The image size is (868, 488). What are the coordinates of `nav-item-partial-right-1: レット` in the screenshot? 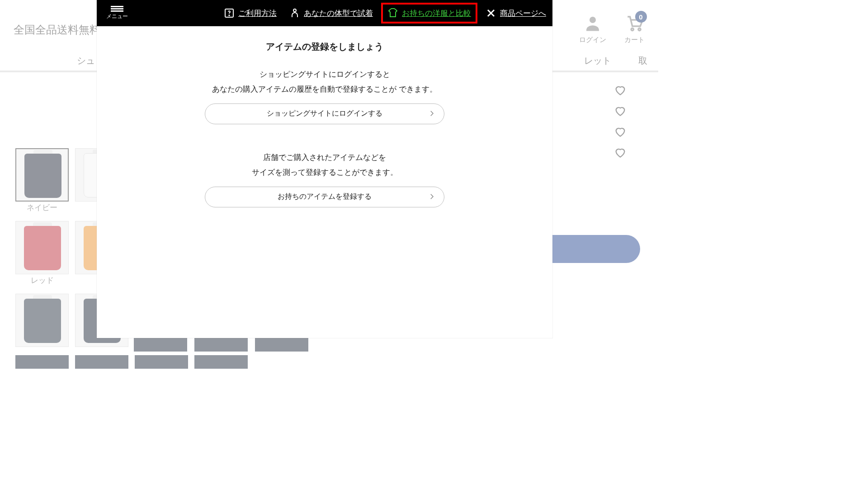 It's located at (598, 61).